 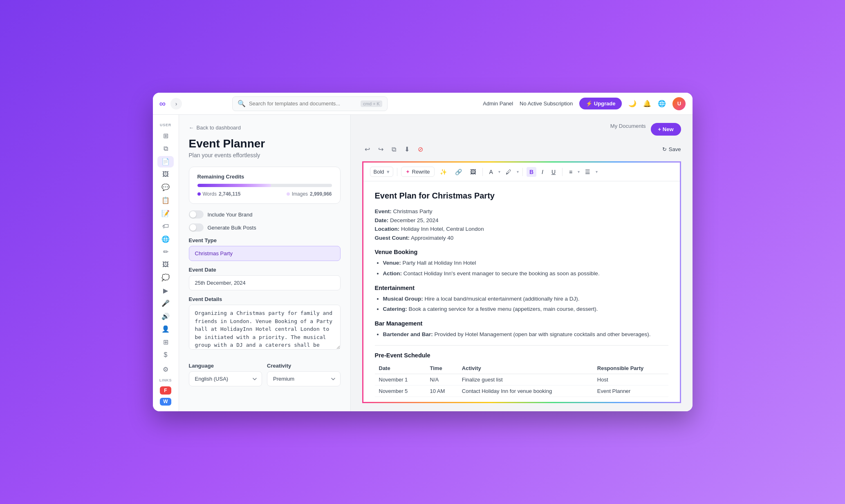 What do you see at coordinates (601, 104) in the screenshot?
I see `upgrade-button: ⚡ Upgrade` at bounding box center [601, 104].